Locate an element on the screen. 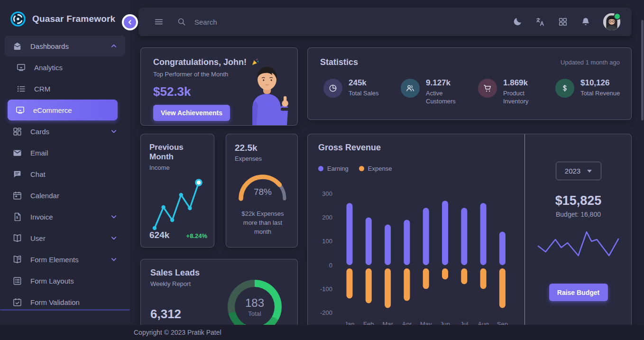 The height and width of the screenshot is (340, 644). svg-text: Aug is located at coordinates (484, 322).